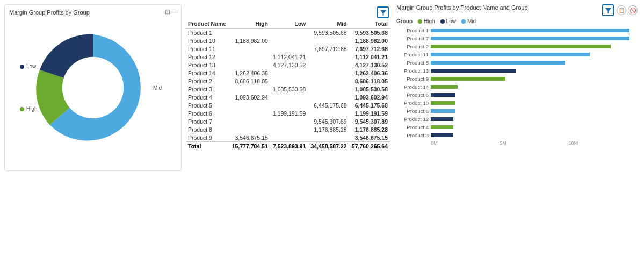 This screenshot has width=644, height=270. I want to click on bar-row-label: Product 5, so click(413, 62).